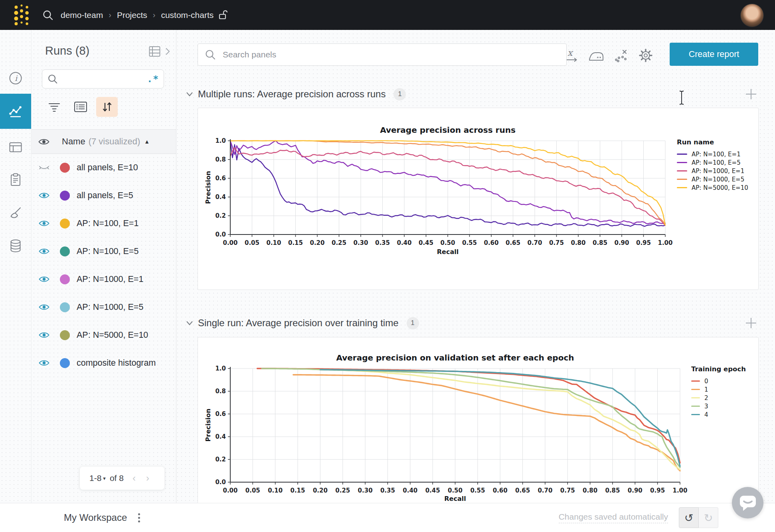 This screenshot has width=775, height=532. I want to click on run-search-input, so click(105, 79).